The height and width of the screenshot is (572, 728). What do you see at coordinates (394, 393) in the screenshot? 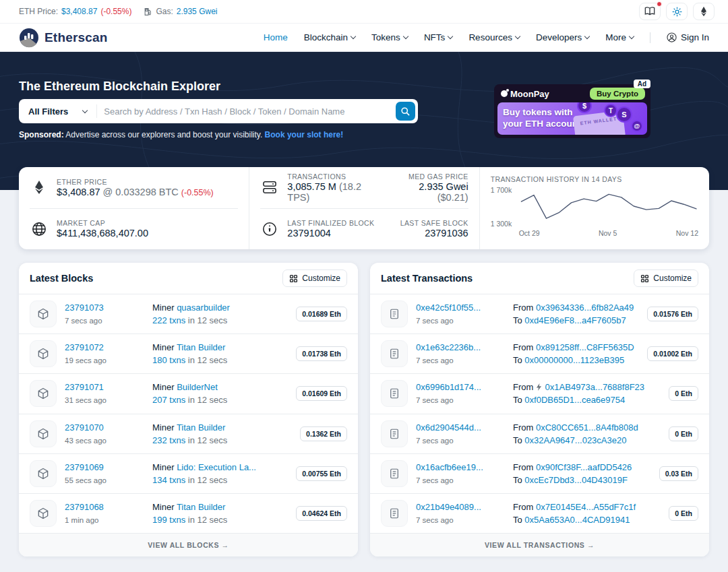
I see `tx-icon-box` at bounding box center [394, 393].